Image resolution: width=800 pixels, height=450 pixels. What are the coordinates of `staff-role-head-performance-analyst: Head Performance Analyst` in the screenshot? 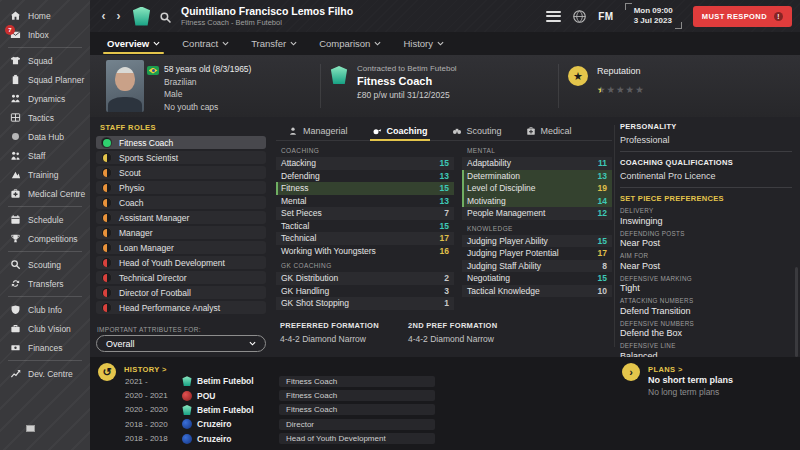 It's located at (181, 308).